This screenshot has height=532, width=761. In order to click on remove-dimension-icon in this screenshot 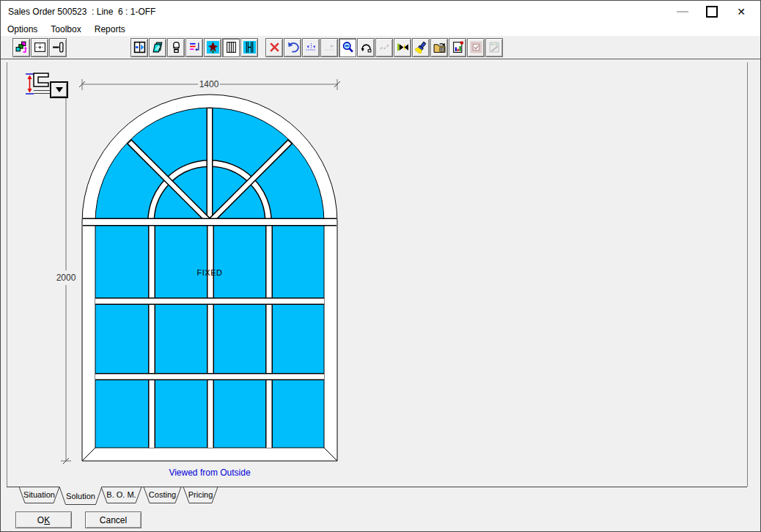, I will do `click(330, 47)`.